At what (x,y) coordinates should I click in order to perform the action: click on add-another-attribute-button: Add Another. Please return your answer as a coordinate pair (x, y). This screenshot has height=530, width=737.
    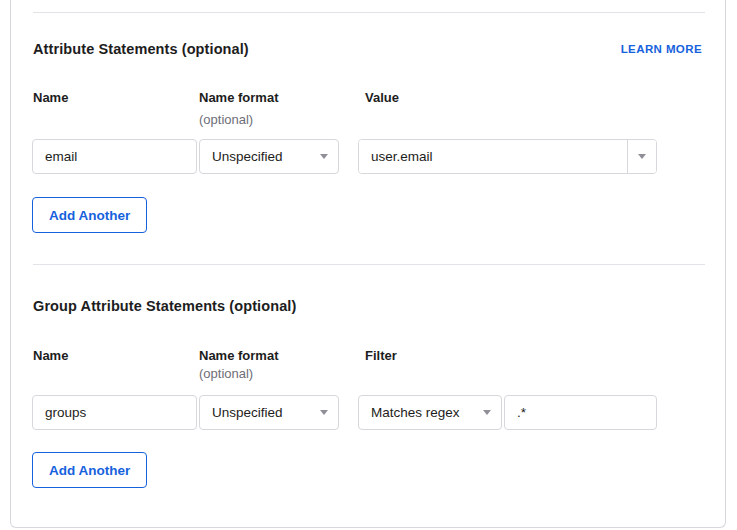
    Looking at the image, I should click on (90, 215).